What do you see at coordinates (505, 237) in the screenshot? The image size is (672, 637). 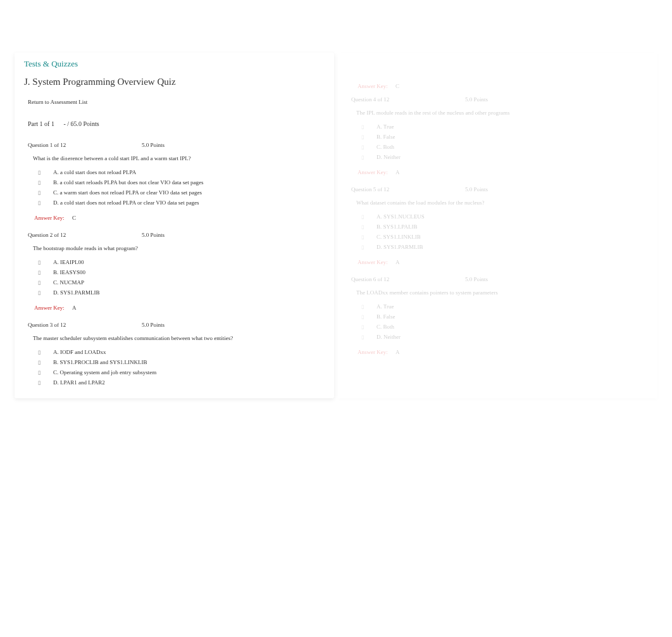 I see `answer-option: ▯C. SYS1.LINKLIB` at bounding box center [505, 237].